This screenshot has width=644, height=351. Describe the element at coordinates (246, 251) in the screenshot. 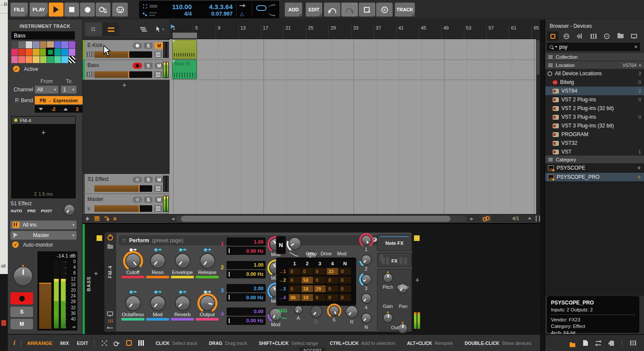

I see `operator-freq-field: 0.00 Hz` at that location.